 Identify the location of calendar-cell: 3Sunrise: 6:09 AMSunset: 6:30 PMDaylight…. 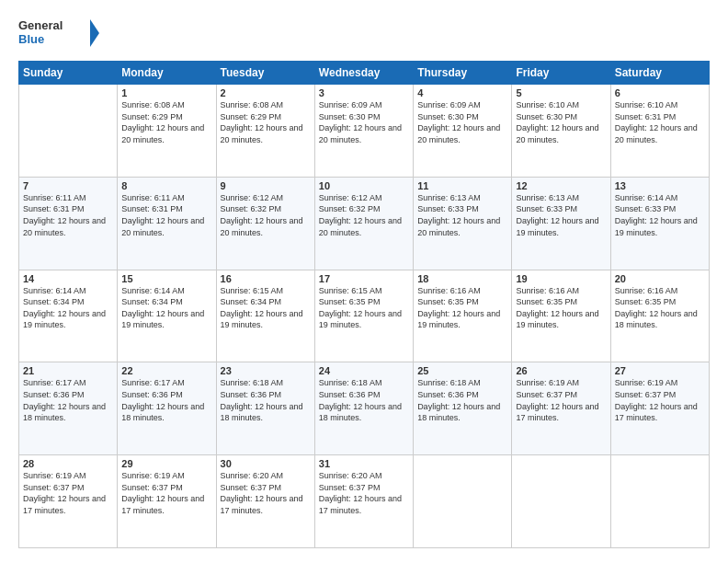
(364, 131).